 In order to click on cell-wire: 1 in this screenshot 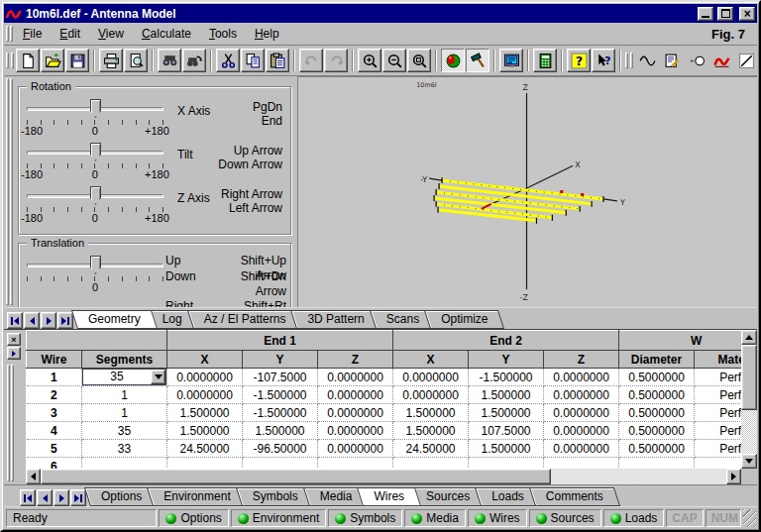, I will do `click(54, 377)`.